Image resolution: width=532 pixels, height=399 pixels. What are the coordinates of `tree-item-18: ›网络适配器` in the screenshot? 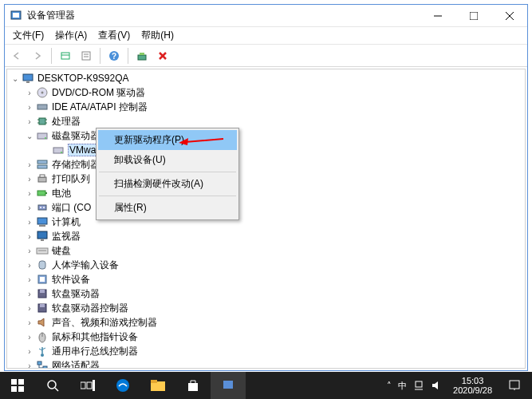 It's located at (266, 364).